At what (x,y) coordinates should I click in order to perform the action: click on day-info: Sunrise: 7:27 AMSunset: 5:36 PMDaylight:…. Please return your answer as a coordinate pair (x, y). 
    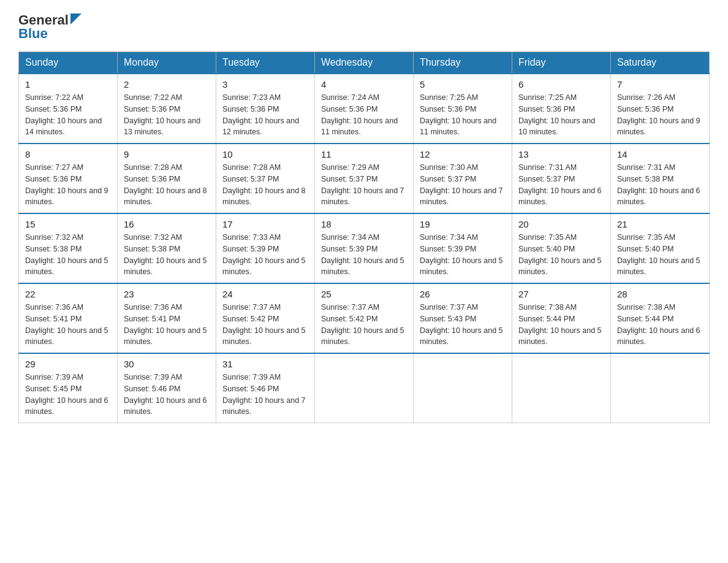
    Looking at the image, I should click on (67, 185).